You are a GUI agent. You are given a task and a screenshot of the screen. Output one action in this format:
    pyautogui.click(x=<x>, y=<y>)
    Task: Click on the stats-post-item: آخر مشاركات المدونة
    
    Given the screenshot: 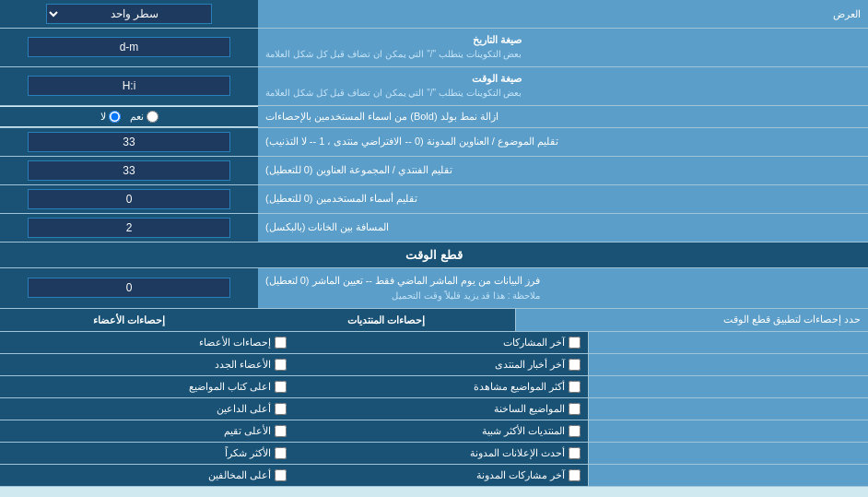 What is the action you would take?
    pyautogui.click(x=440, y=476)
    